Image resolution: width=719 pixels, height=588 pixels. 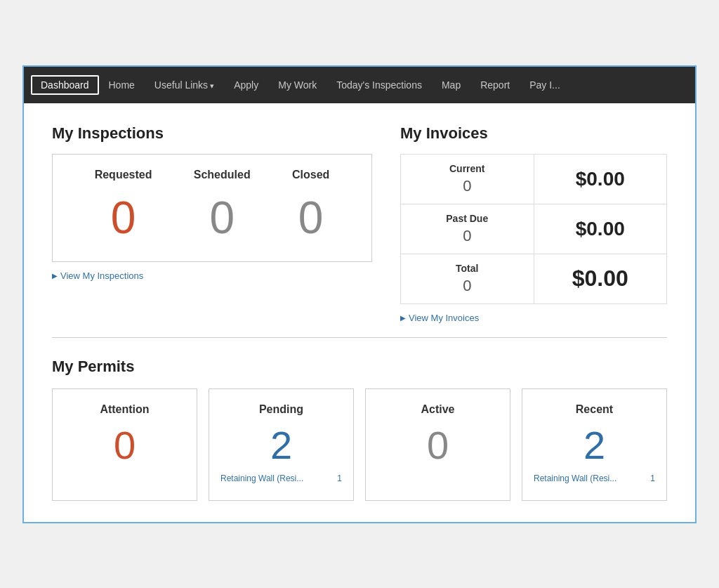 I want to click on invoices-section: My Invoices Current 0 $0.00 Past Du, so click(x=534, y=223).